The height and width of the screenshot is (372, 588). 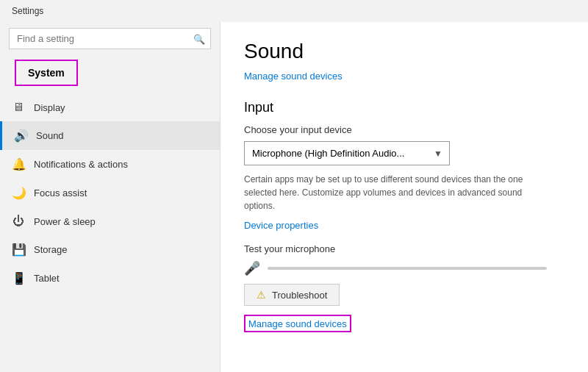 What do you see at coordinates (110, 250) in the screenshot?
I see `sidebar-item-storage: 💾 Storage` at bounding box center [110, 250].